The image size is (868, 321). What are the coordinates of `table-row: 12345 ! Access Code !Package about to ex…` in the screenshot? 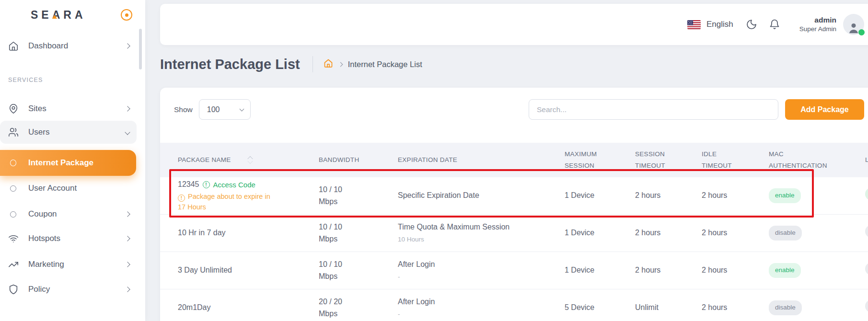 It's located at (514, 196).